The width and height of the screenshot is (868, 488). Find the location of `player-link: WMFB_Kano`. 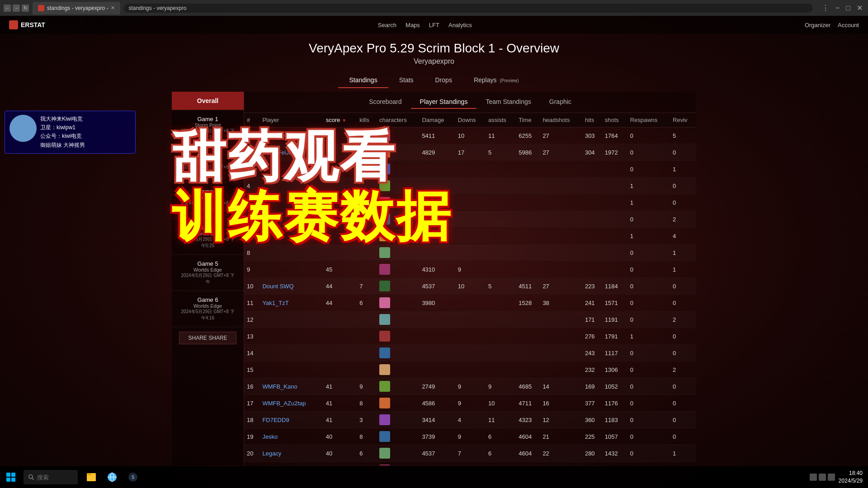

player-link: WMFB_Kano is located at coordinates (279, 387).